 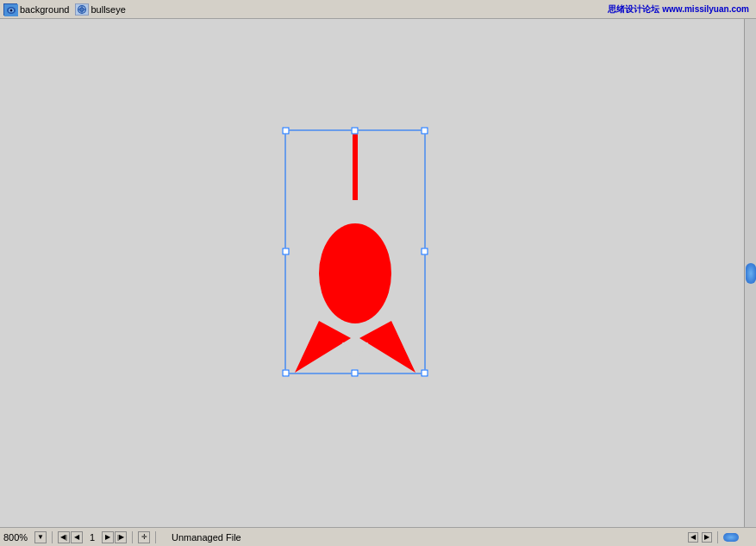 What do you see at coordinates (92, 537) in the screenshot?
I see `page-current: 1` at bounding box center [92, 537].